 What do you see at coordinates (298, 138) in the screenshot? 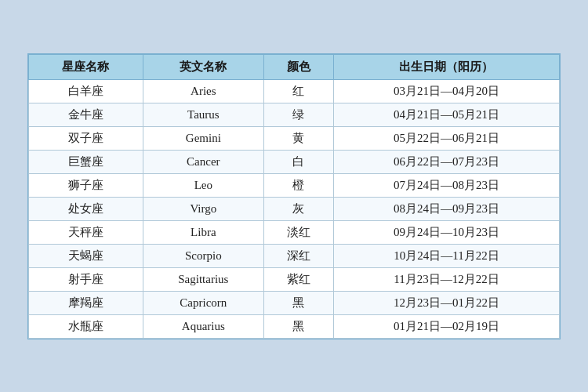
I see `cell-color: 黄` at bounding box center [298, 138].